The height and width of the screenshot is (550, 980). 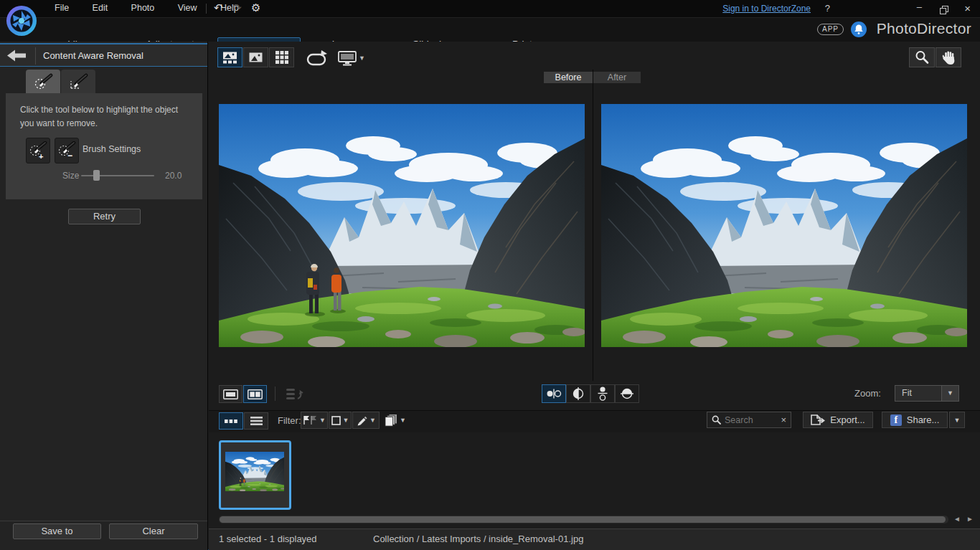 I want to click on retry-button: Retry, so click(x=105, y=217).